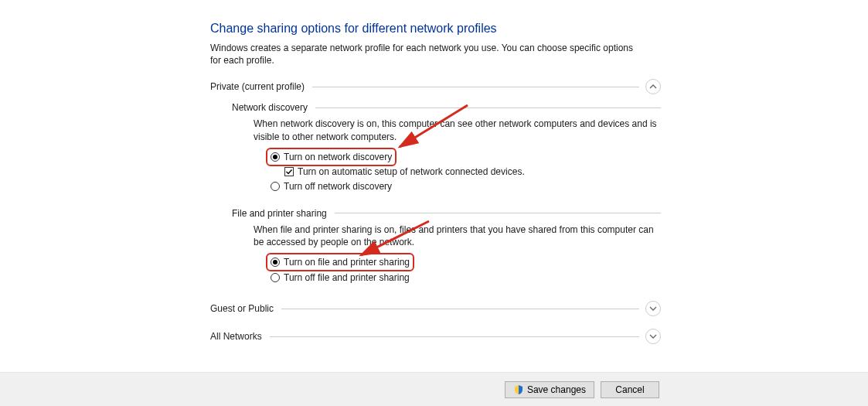  What do you see at coordinates (283, 213) in the screenshot?
I see `file-printer-heading: File and printer sharing` at bounding box center [283, 213].